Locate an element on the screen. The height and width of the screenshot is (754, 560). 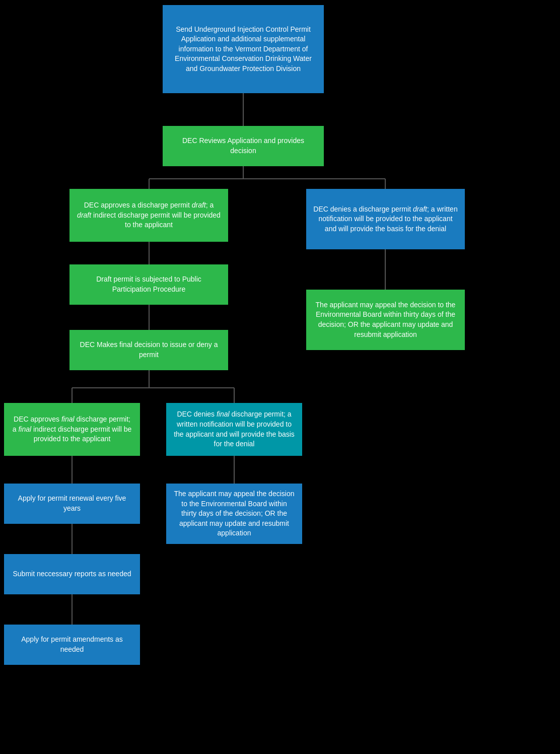
permit-amendments-label: Apply for permit amendments as needed is located at coordinates (72, 645).